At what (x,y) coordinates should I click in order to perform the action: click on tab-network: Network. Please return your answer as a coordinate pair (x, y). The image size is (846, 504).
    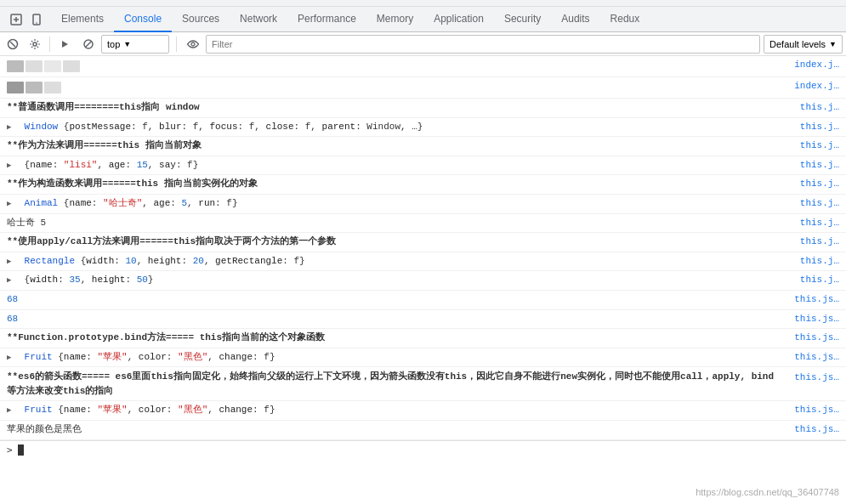
    Looking at the image, I should click on (258, 20).